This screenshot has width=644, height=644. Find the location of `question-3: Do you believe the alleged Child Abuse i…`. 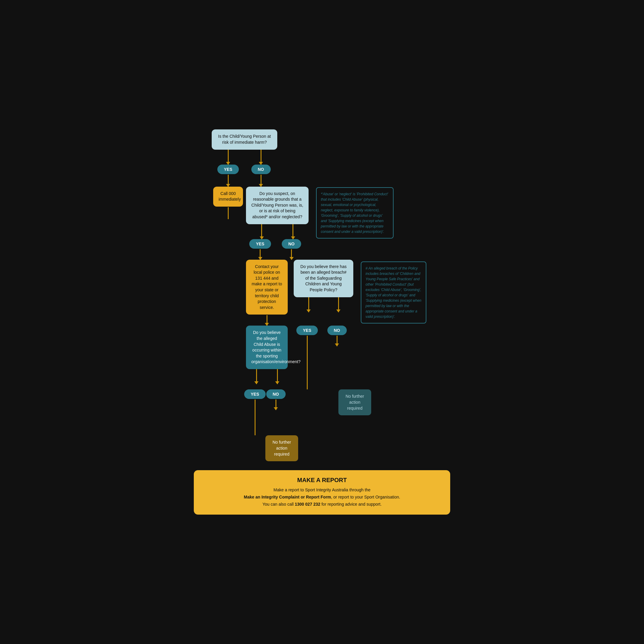

question-3: Do you believe the alleged Child Abuse i… is located at coordinates (267, 347).